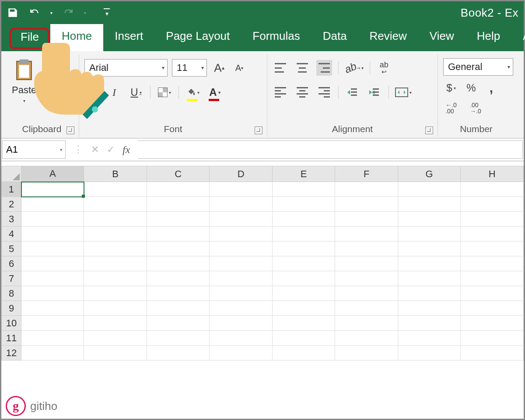 This screenshot has width=525, height=420. Describe the element at coordinates (11, 234) in the screenshot. I see `row-header: 4` at that location.